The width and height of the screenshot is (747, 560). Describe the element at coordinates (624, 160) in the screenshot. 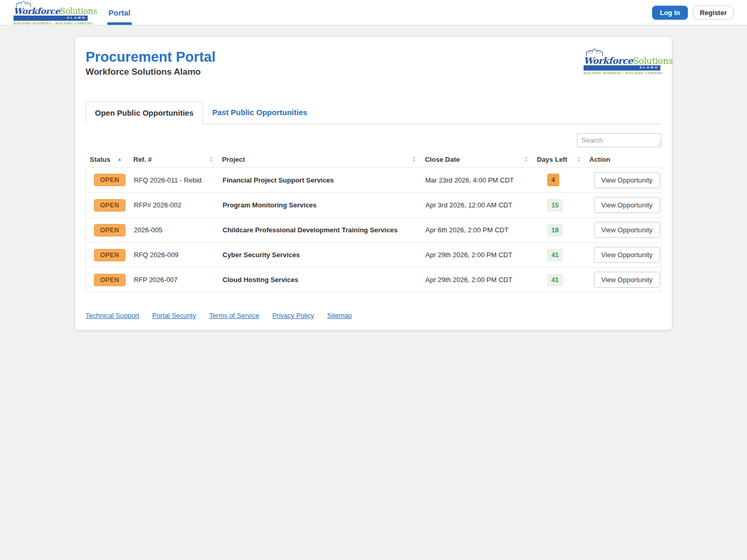

I see `column-header-action: Action` at that location.